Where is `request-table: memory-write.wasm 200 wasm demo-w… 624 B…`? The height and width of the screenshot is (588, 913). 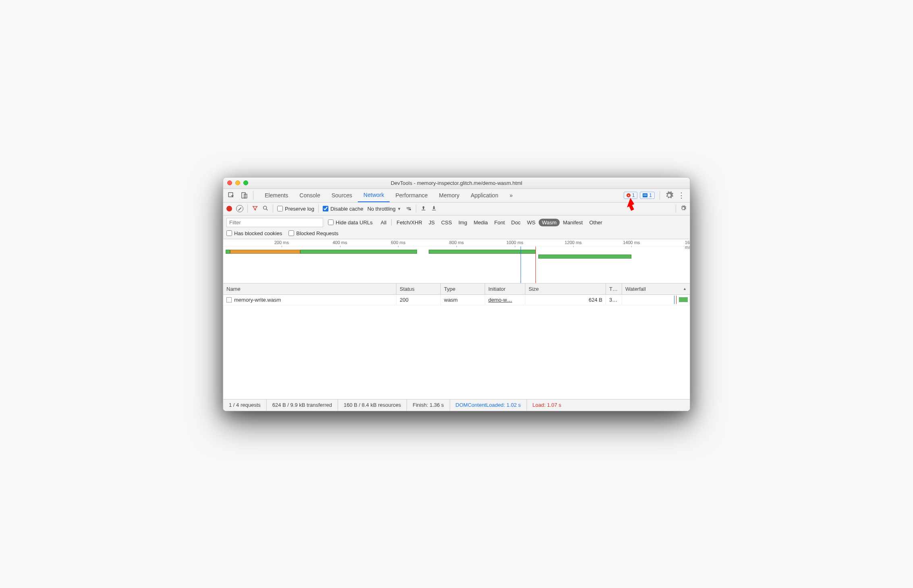 request-table: memory-write.wasm 200 wasm demo-w… 624 B… is located at coordinates (456, 347).